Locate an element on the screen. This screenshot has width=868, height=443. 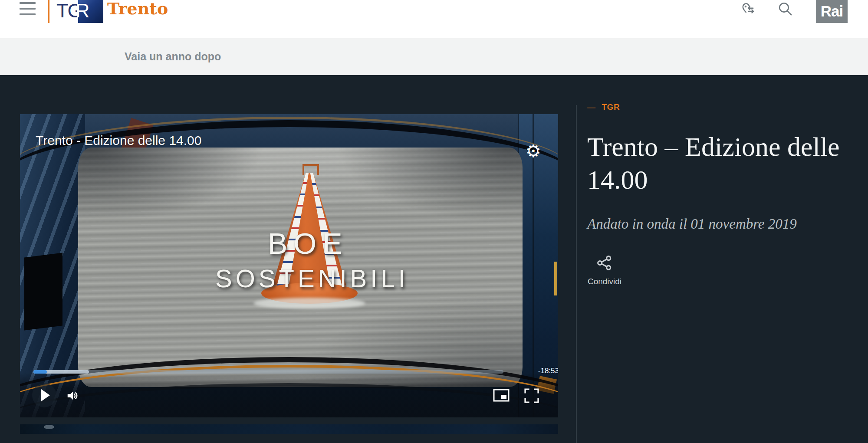
next-video-highlight is located at coordinates (49, 427).